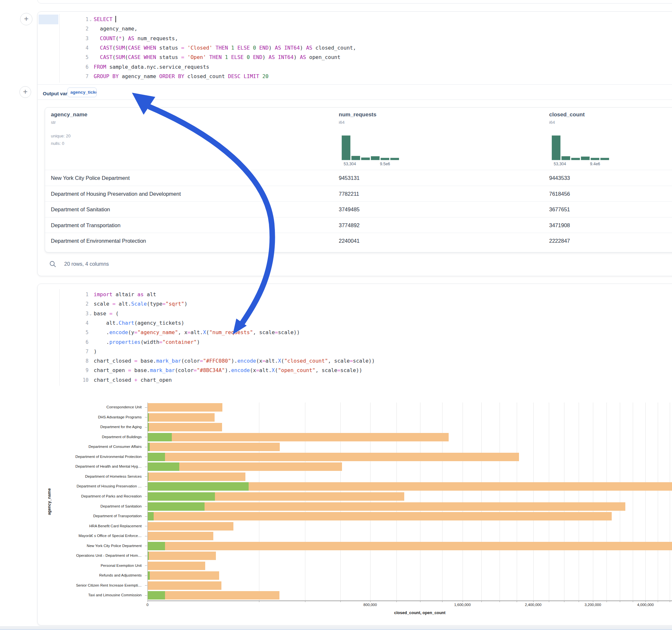 Image resolution: width=672 pixels, height=630 pixels. What do you see at coordinates (26, 19) in the screenshot?
I see `add-cell-button-top: +` at bounding box center [26, 19].